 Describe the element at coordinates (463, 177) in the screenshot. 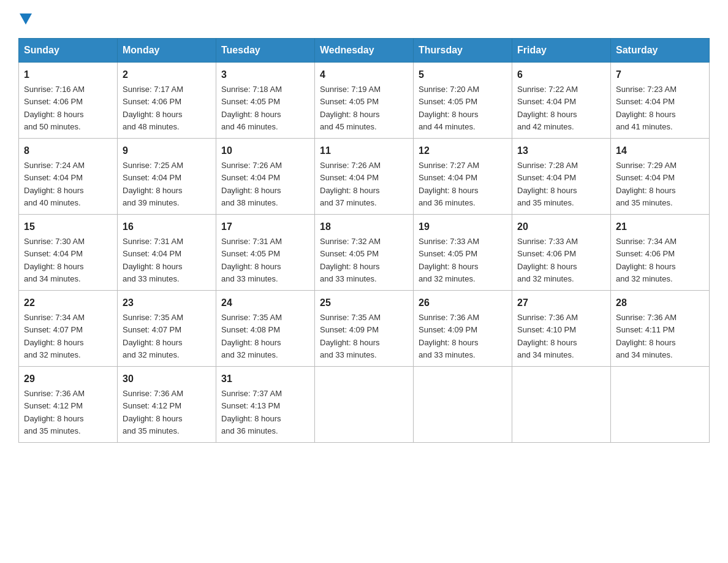

I see `calendar-day-cell: 12 Sunrise: 7:27 AMSunset: 4:04 PMDaylig…` at that location.